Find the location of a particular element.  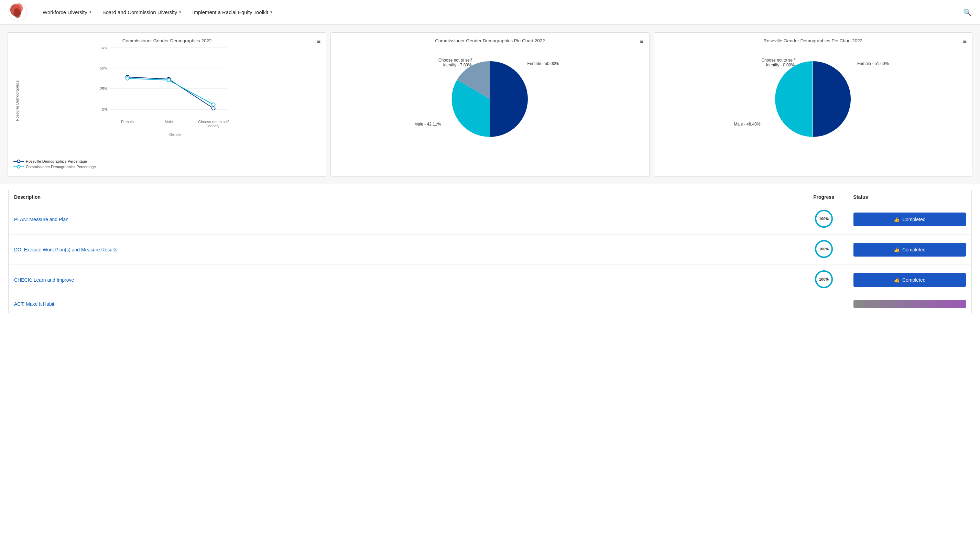

description-link: CHECK: Learn and Improve is located at coordinates (44, 280).